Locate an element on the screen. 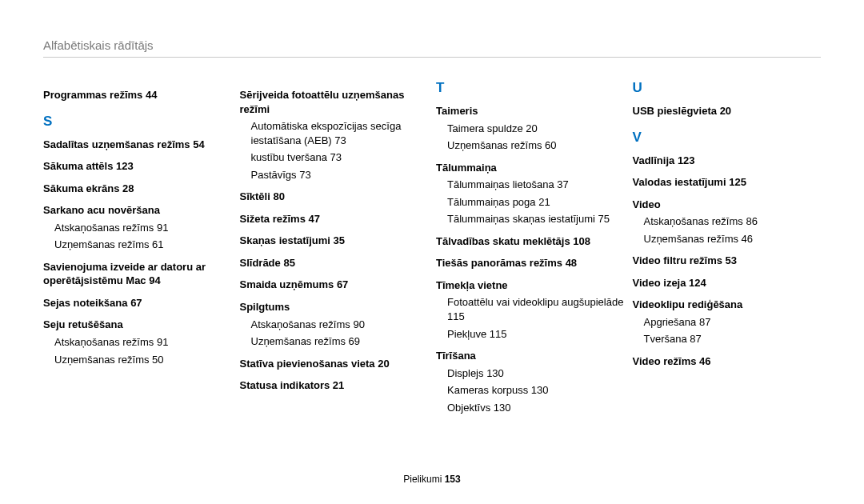  index-entry: Video is located at coordinates (727, 205).